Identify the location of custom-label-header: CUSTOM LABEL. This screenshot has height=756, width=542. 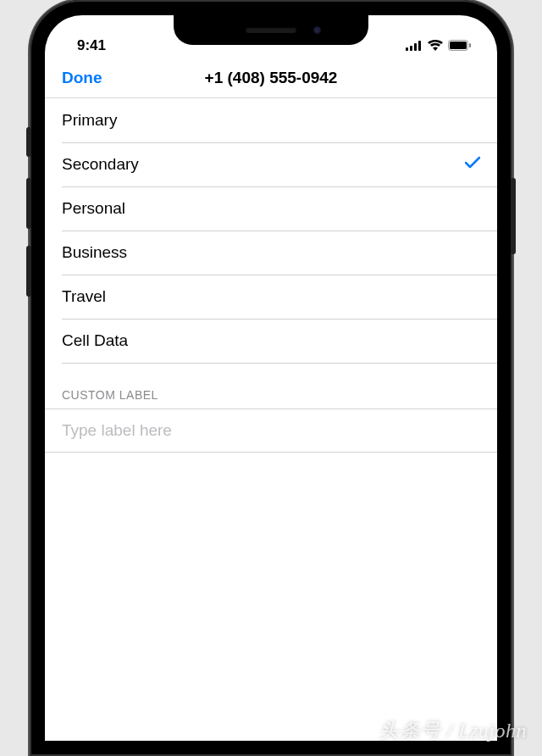
(271, 386).